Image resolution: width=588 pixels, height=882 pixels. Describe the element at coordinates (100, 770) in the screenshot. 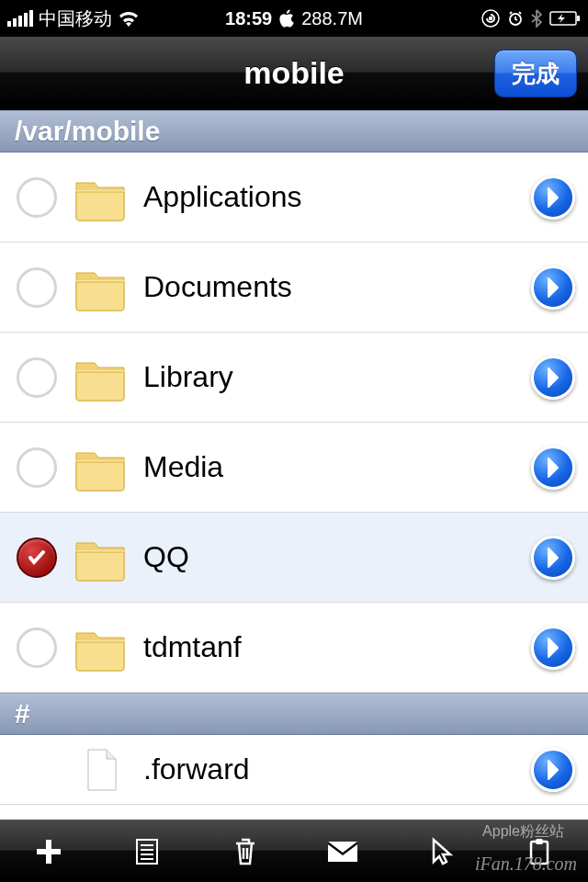

I see `file-icon` at that location.